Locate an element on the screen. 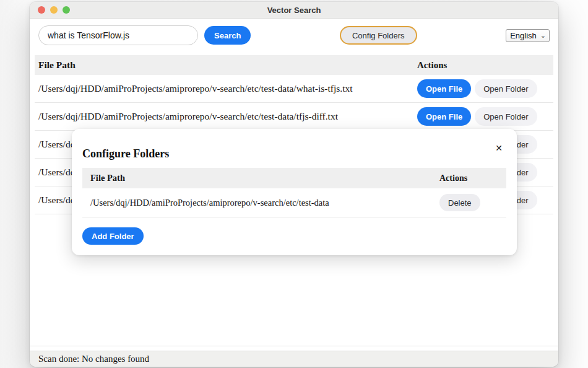  search-toolbar: Search Config Folders English ⌄ is located at coordinates (294, 35).